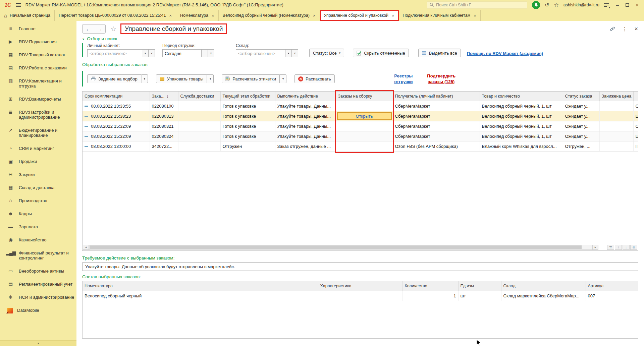 The height and width of the screenshot is (346, 644). What do you see at coordinates (360, 136) in the screenshot?
I see `table-row: 08.08.2022 15:32:09022080324Готов к упак…` at bounding box center [360, 136].